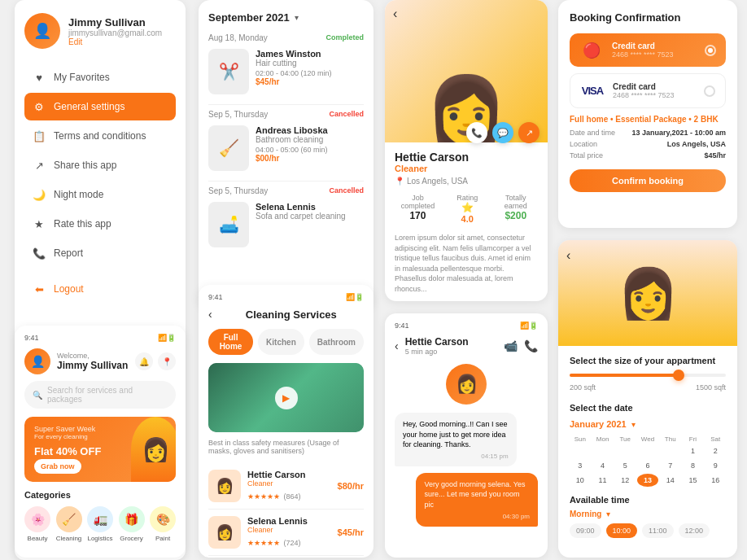 This screenshot has width=747, height=560. What do you see at coordinates (39, 253) in the screenshot?
I see `phone-icon: 📞` at bounding box center [39, 253].